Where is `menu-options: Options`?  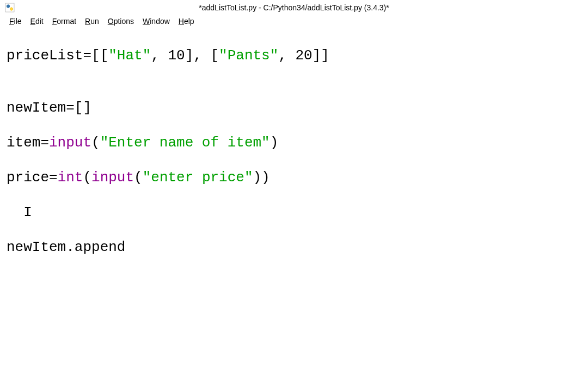 menu-options: Options is located at coordinates (121, 21).